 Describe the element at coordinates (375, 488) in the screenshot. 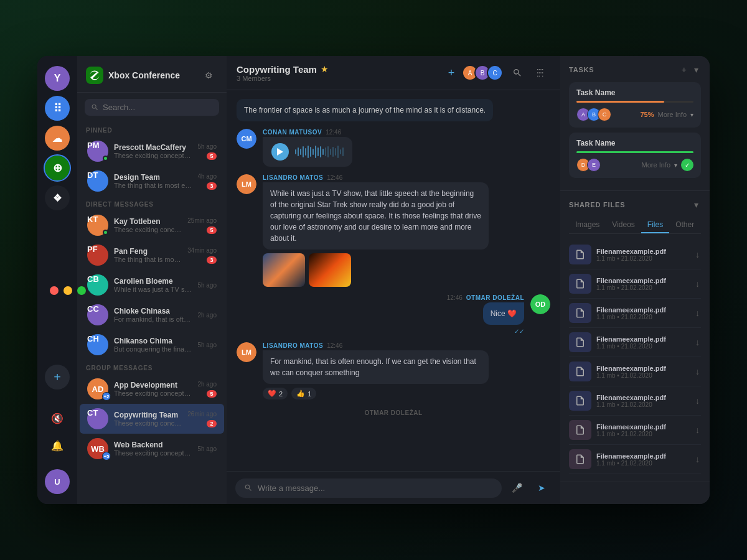

I see `message-input` at that location.